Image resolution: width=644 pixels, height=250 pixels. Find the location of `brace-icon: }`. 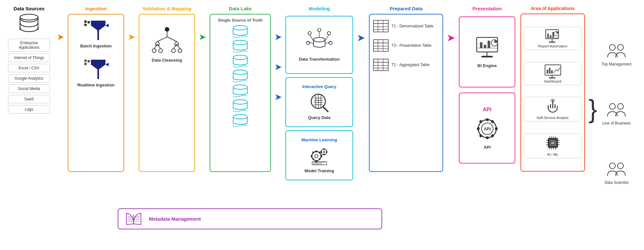

brace-icon: } is located at coordinates (593, 109).